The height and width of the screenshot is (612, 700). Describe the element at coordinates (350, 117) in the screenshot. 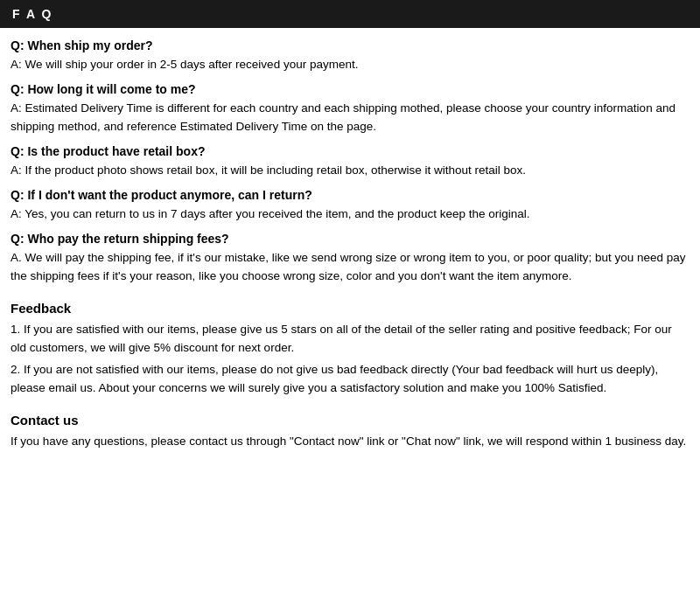

I see `faq-answer-2: A: Estimated Delivery Time is different …` at that location.